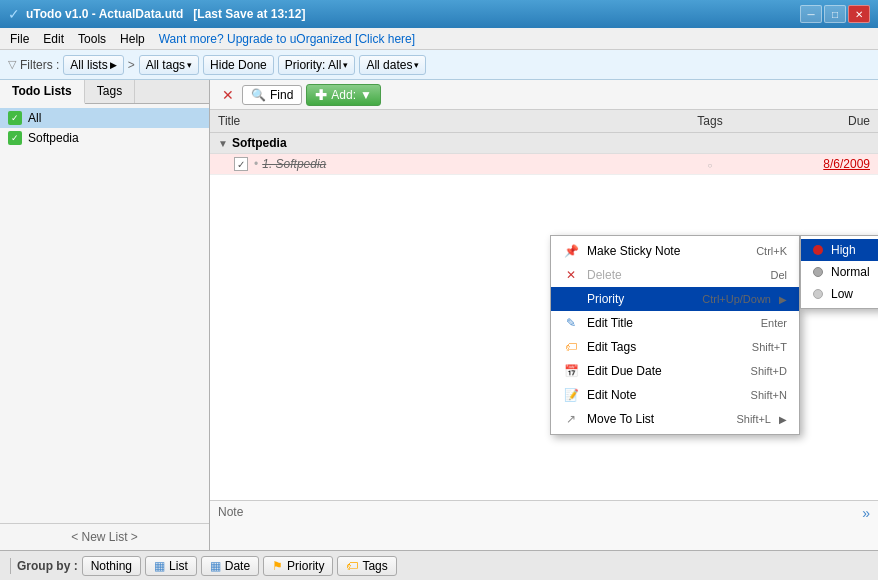 This screenshot has width=878, height=580. What do you see at coordinates (223, 144) in the screenshot?
I see `group-arrow-icon: ▼` at bounding box center [223, 144].